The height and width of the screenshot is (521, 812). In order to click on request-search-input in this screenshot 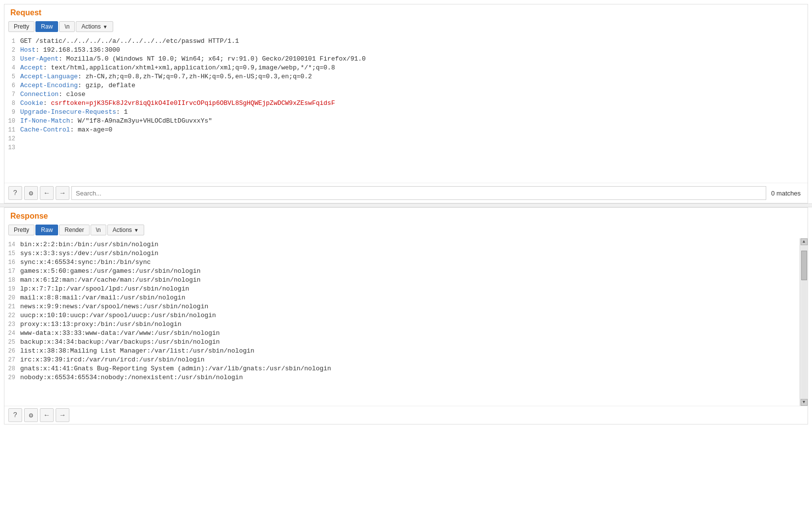, I will do `click(419, 193)`.